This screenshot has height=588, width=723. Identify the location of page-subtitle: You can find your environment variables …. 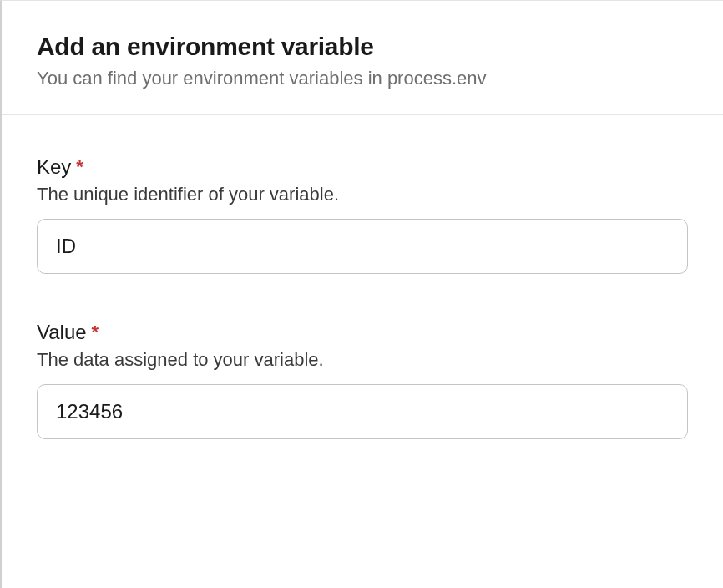
(362, 79).